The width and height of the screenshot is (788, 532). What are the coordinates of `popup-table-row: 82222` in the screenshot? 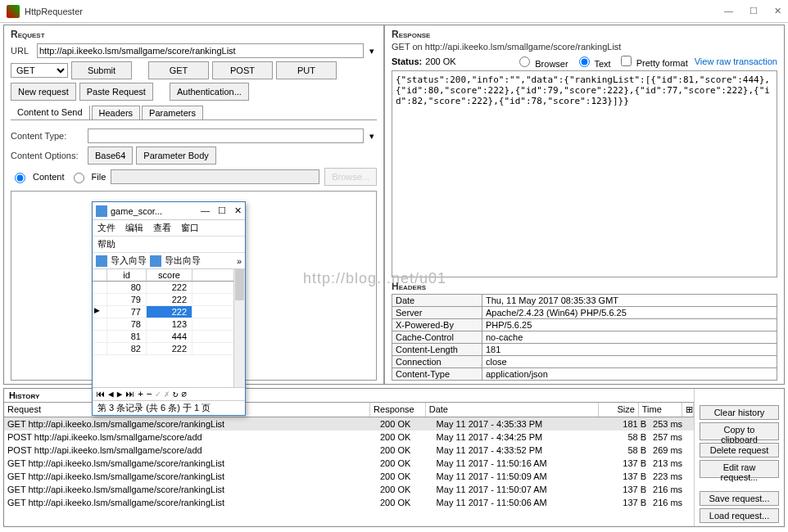 It's located at (169, 349).